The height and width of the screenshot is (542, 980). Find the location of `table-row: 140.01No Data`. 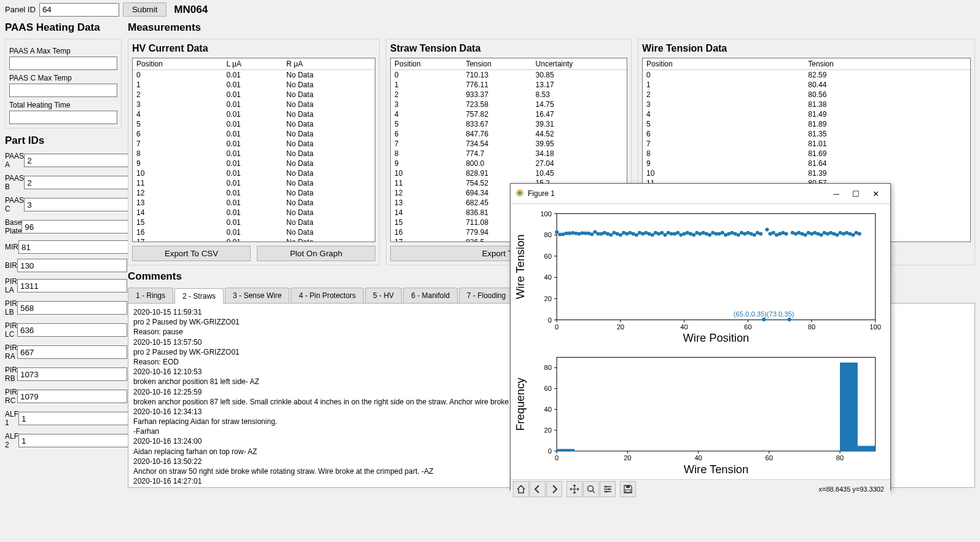

table-row: 140.01No Data is located at coordinates (254, 213).